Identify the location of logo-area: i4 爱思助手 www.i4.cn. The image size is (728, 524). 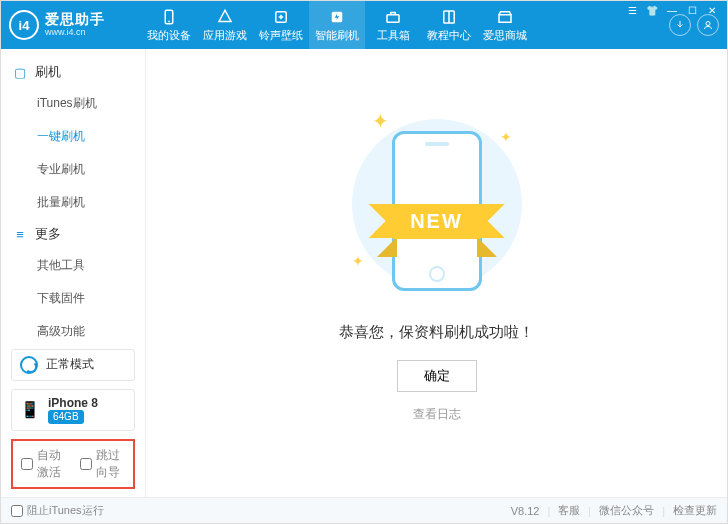
(75, 25).